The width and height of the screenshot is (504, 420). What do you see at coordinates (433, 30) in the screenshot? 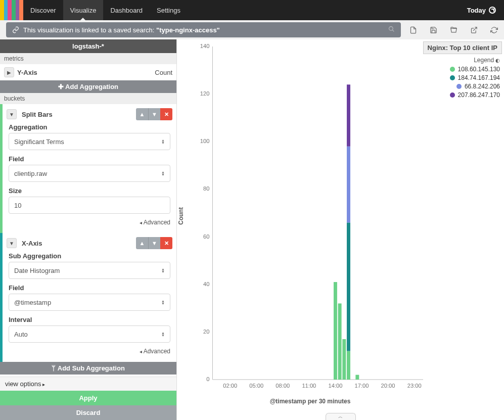
I see `save-button` at bounding box center [433, 30].